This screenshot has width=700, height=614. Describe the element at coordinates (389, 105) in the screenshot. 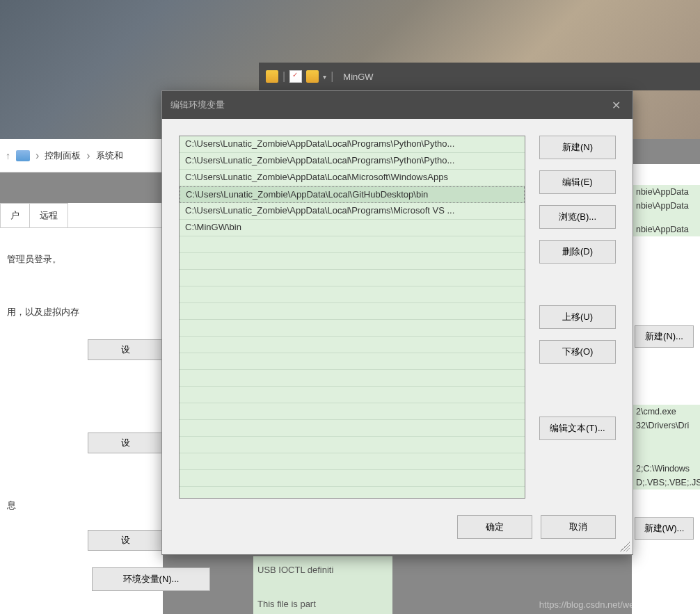

I see `dialog-title: 编辑环境变量` at that location.